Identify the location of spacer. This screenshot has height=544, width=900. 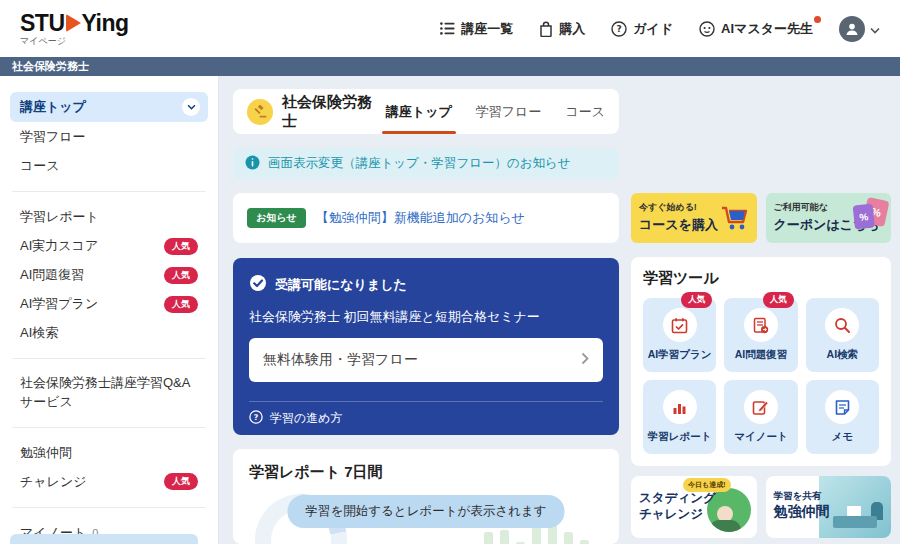
(761, 141).